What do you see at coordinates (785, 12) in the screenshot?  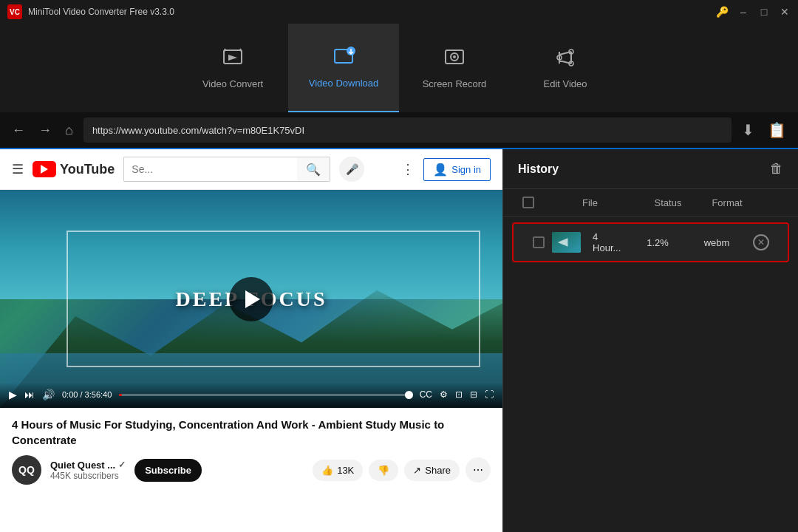 I see `close-button: ✕` at bounding box center [785, 12].